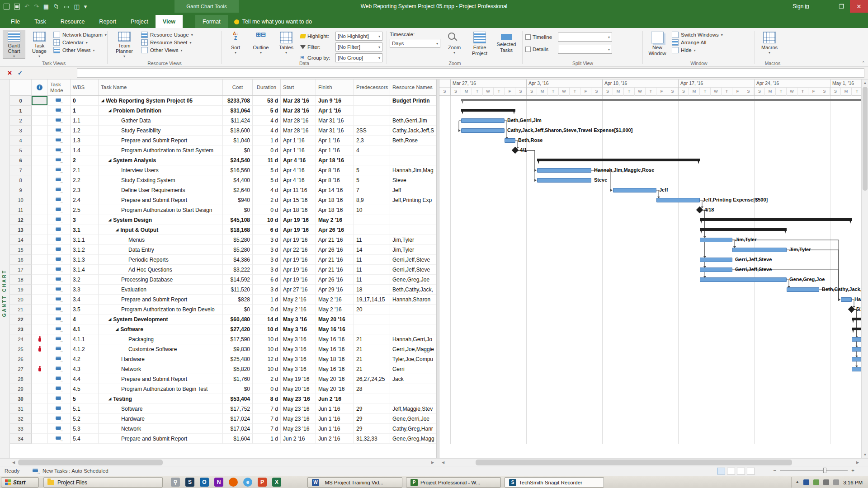  What do you see at coordinates (110, 110) in the screenshot?
I see `collapse-triangle-icon: ◢` at bounding box center [110, 110].